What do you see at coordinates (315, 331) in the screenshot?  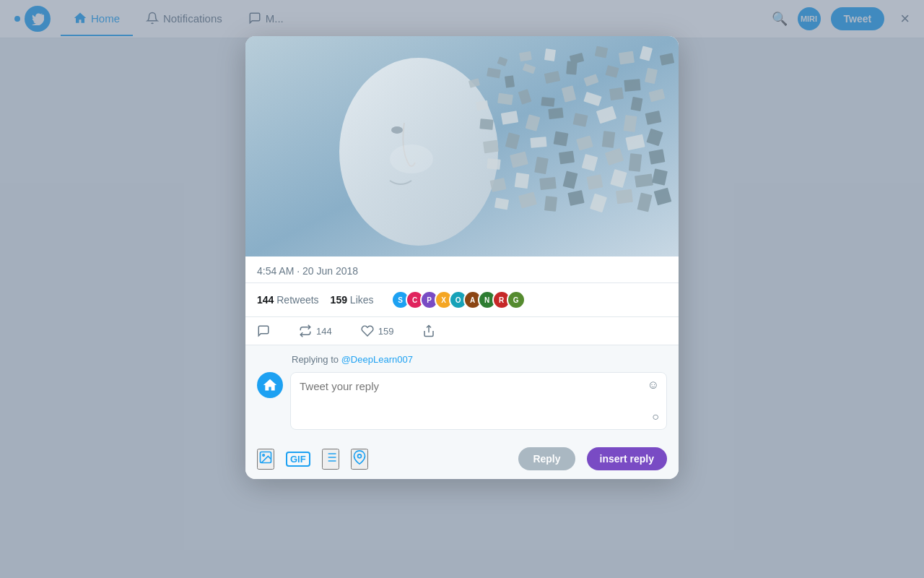 I see `retweet-action: 144` at bounding box center [315, 331].